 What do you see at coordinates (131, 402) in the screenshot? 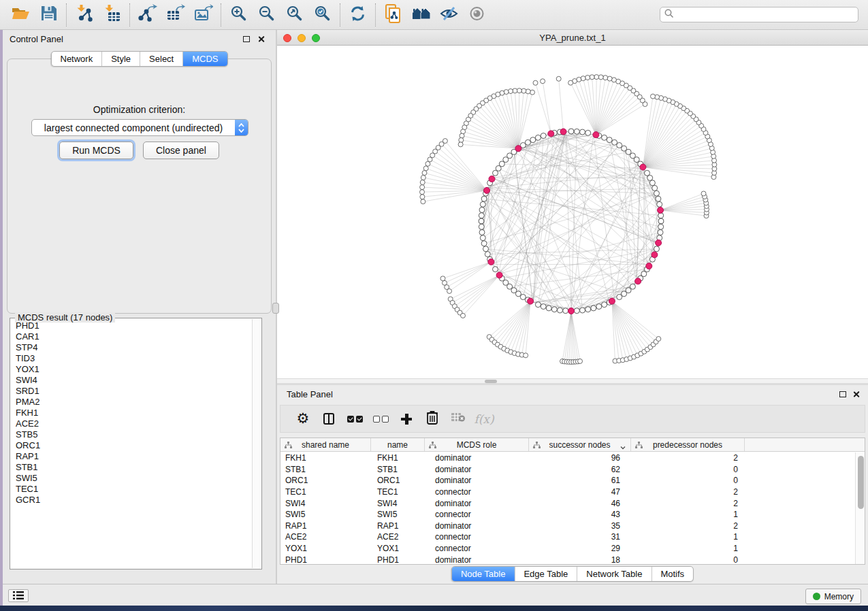
I see `list-item: PMA2` at bounding box center [131, 402].